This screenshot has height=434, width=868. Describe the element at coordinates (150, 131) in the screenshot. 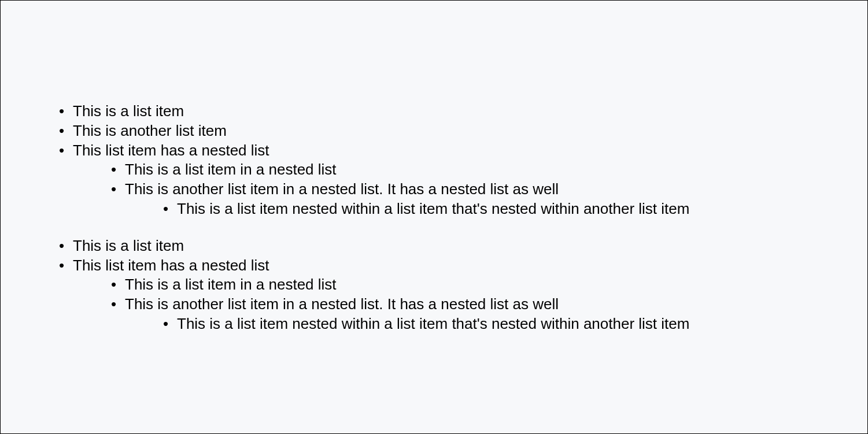

I see `list-item-text: This is another list item` at that location.